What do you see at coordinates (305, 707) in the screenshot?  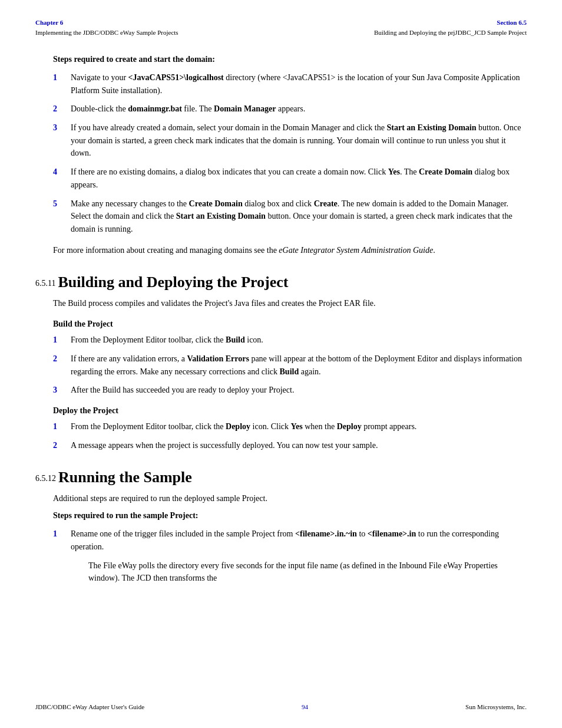 I see `footer-center: 94` at bounding box center [305, 707].